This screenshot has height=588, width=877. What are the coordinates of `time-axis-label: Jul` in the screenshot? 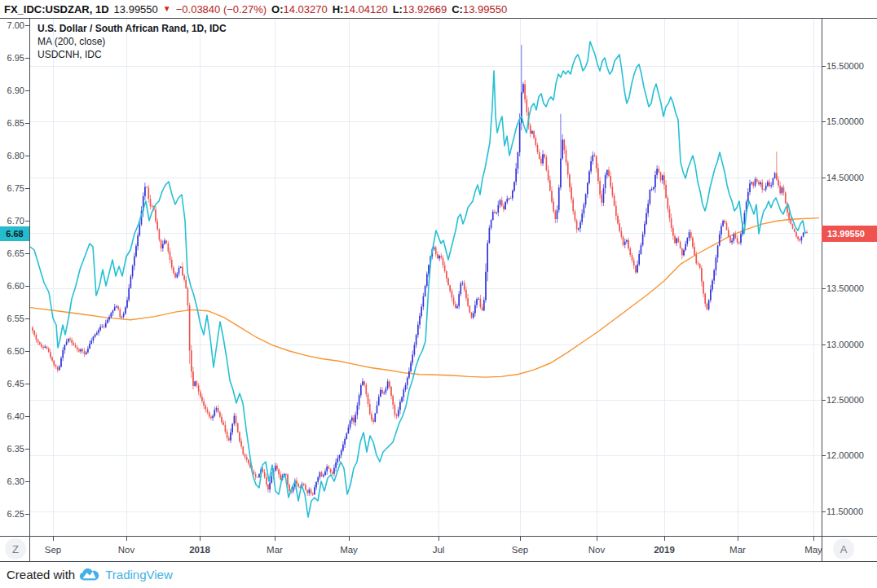 It's located at (438, 550).